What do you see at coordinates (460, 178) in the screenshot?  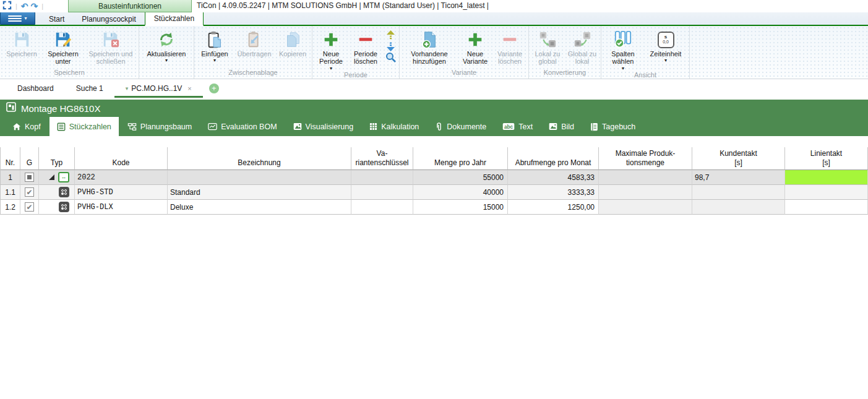 I see `cell-menge-pro-jahr: 55000` at bounding box center [460, 178].